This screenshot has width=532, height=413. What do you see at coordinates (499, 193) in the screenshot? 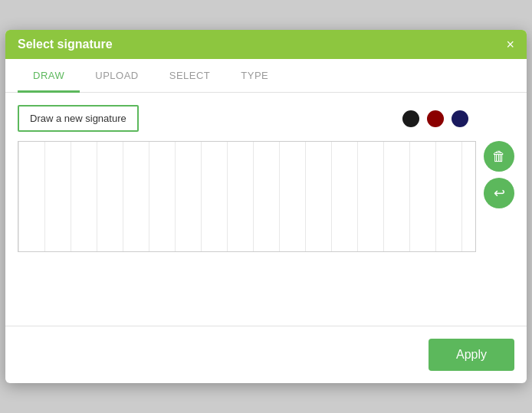
I see `undo-button: ↩` at bounding box center [499, 193].